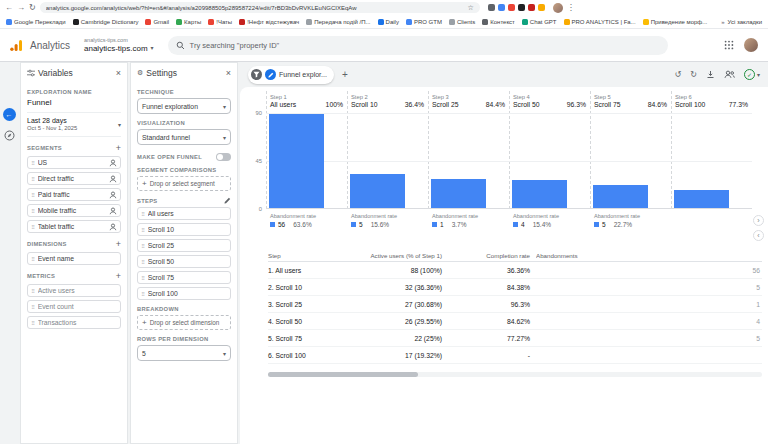 The width and height of the screenshot is (768, 444). I want to click on download-icon, so click(710, 74).